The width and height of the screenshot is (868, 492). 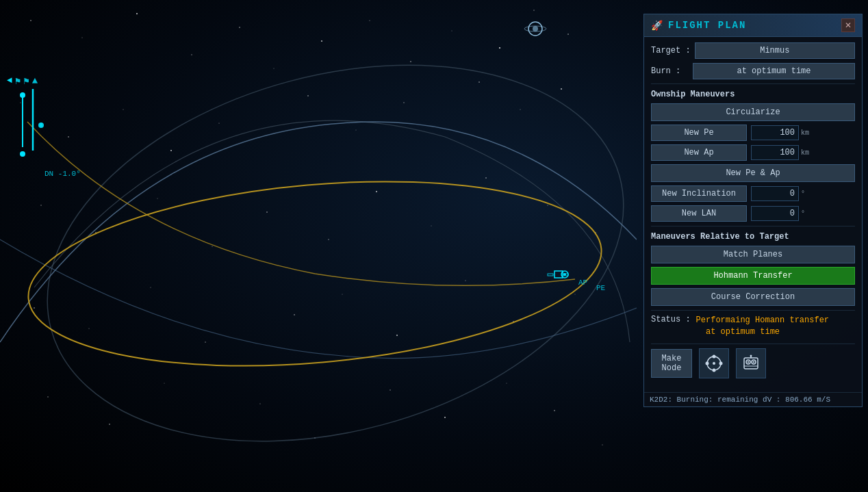 What do you see at coordinates (699, 153) in the screenshot?
I see `new-ap-button: New Ap` at bounding box center [699, 153].